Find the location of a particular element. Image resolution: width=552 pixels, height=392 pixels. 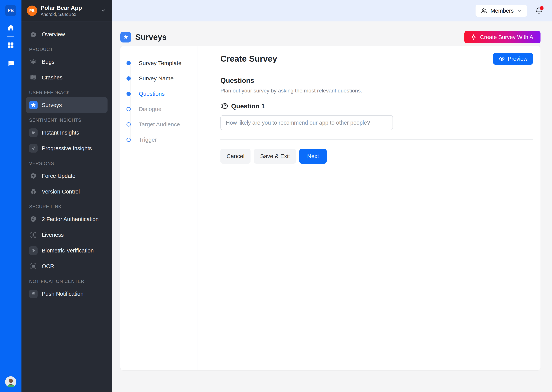

sidebar-item-label: Push Notification is located at coordinates (63, 294).